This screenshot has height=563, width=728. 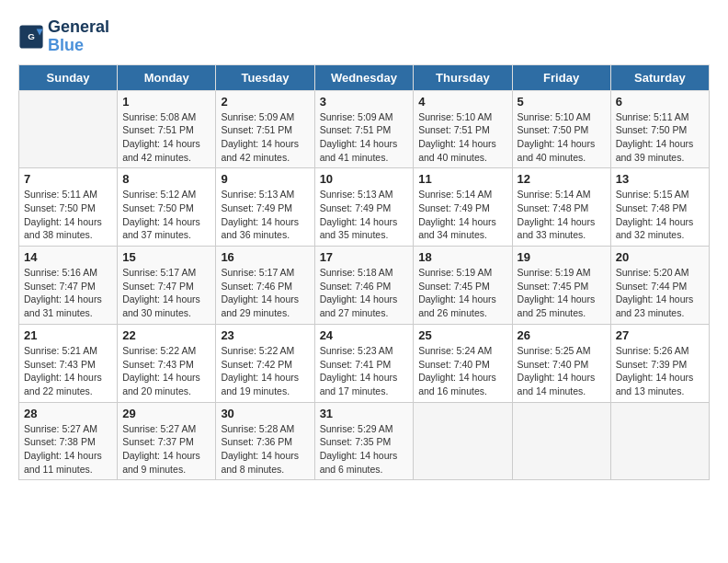 I want to click on calendar-cell: 19Sunrise: 5:19 AM Sunset: 7:45 PM Dayli…, so click(x=561, y=285).